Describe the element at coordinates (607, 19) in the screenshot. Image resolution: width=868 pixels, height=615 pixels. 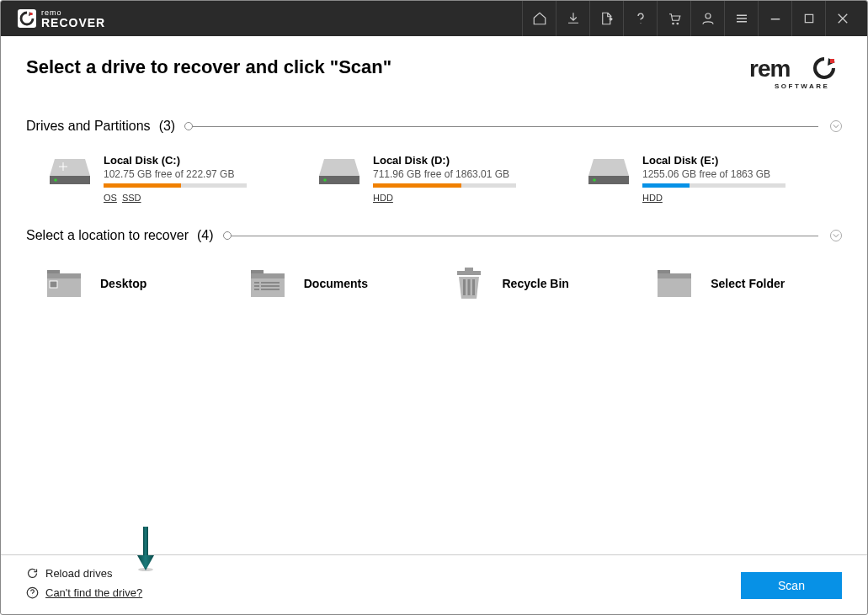
I see `export-icon` at that location.